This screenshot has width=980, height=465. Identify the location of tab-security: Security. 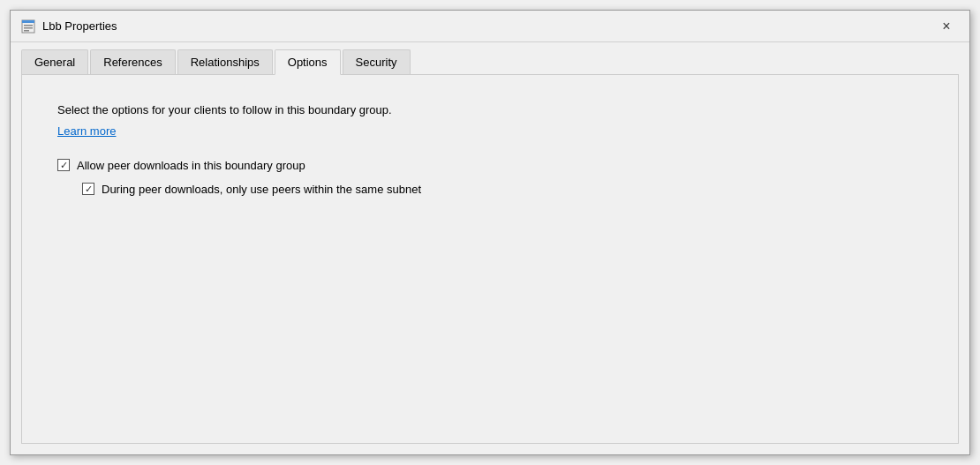
(376, 62).